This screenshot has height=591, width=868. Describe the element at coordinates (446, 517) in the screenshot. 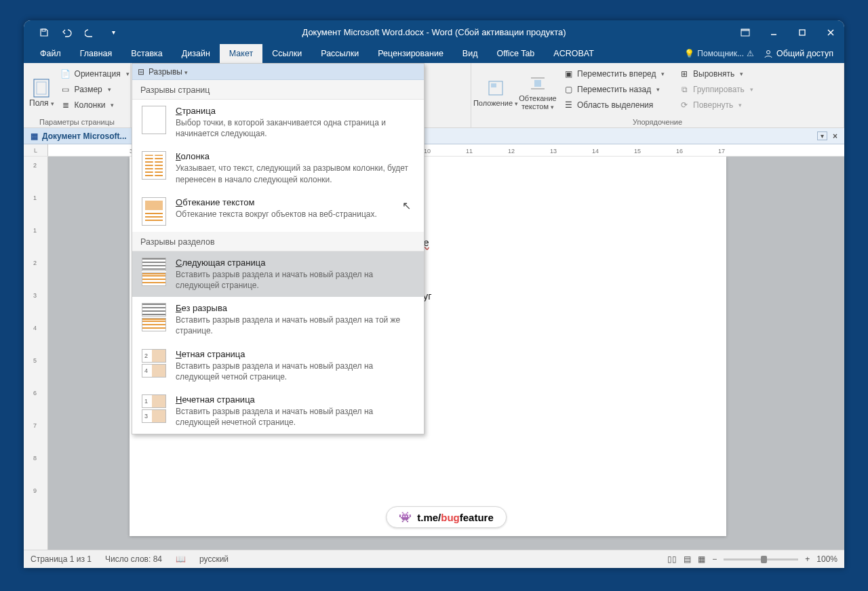

I see `watermark-badge: 👾 t.me/bugfeature` at that location.